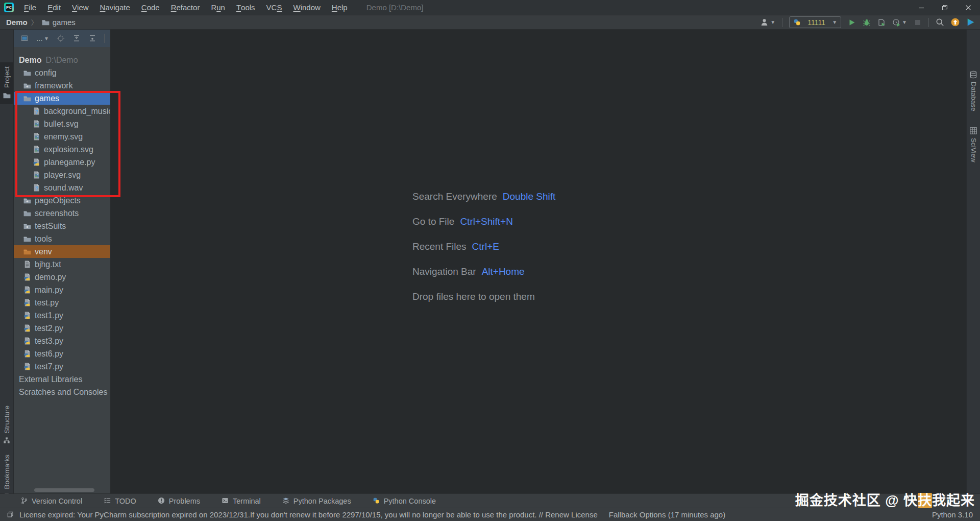 This screenshot has height=521, width=980. What do you see at coordinates (218, 7) in the screenshot?
I see `menu-run: Run` at bounding box center [218, 7].